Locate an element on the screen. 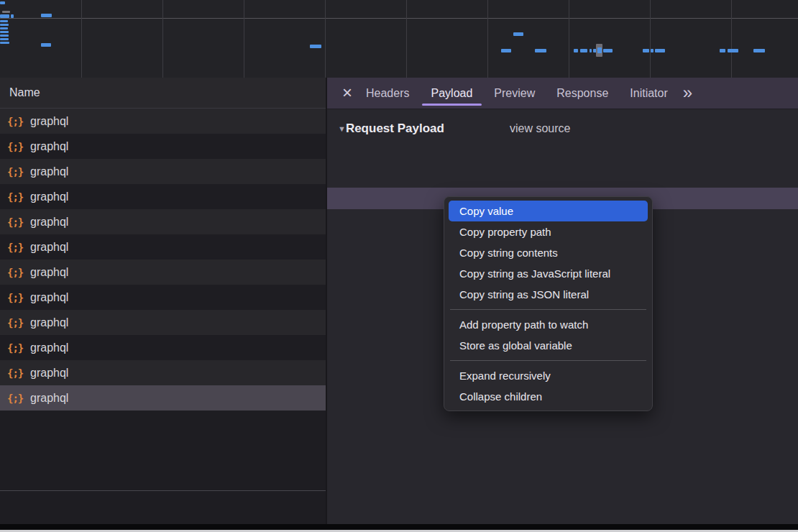 This screenshot has width=798, height=532. window-bottom-edge is located at coordinates (399, 527).